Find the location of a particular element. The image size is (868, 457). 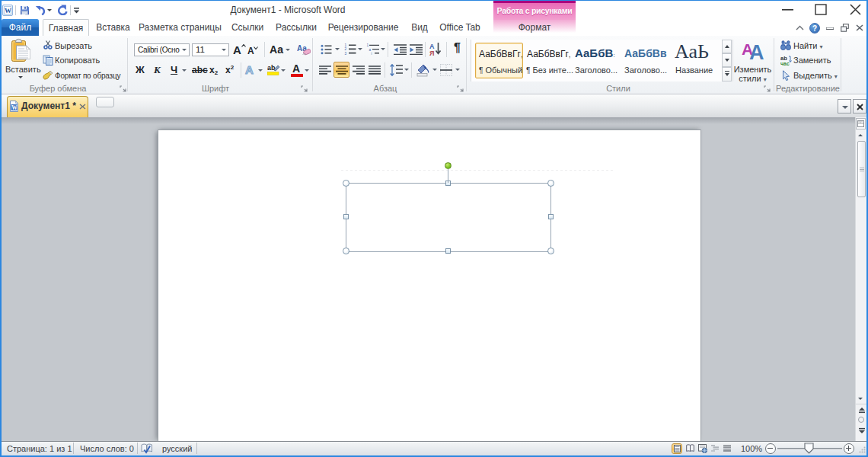

svg-text: 1 is located at coordinates (346, 46).